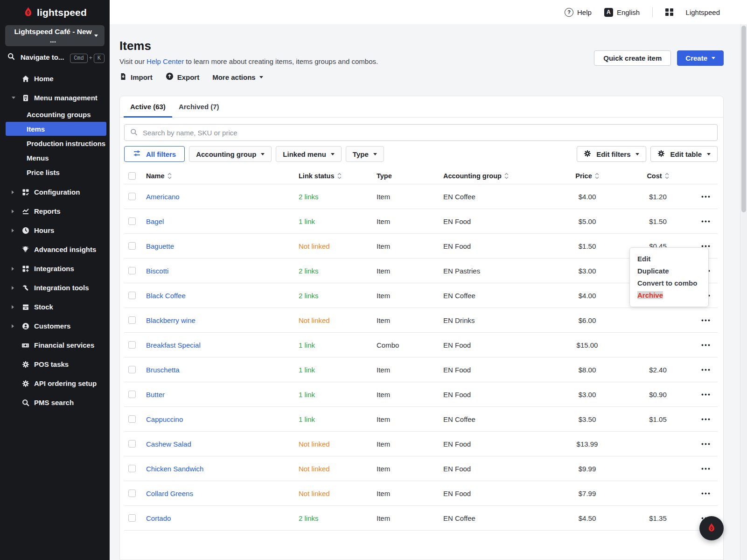  What do you see at coordinates (160, 246) in the screenshot?
I see `item-name-link: Baguette` at bounding box center [160, 246].